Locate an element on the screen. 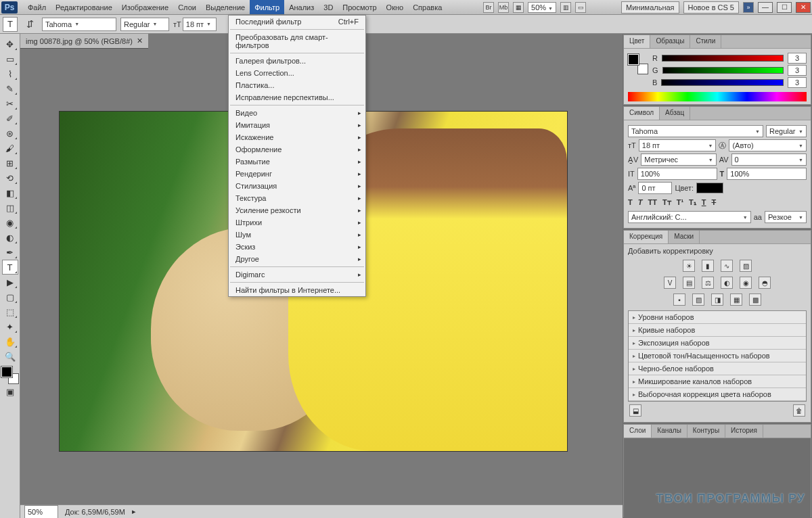 This screenshot has height=518, width=812. 3d-tool: ⬚ is located at coordinates (10, 312).